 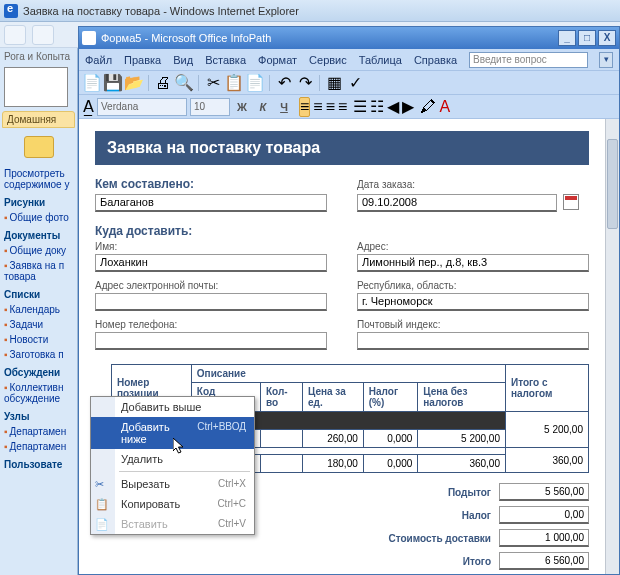 What do you see at coordinates (134, 83) in the screenshot?
I see `open-icon: 📂` at bounding box center [134, 83].